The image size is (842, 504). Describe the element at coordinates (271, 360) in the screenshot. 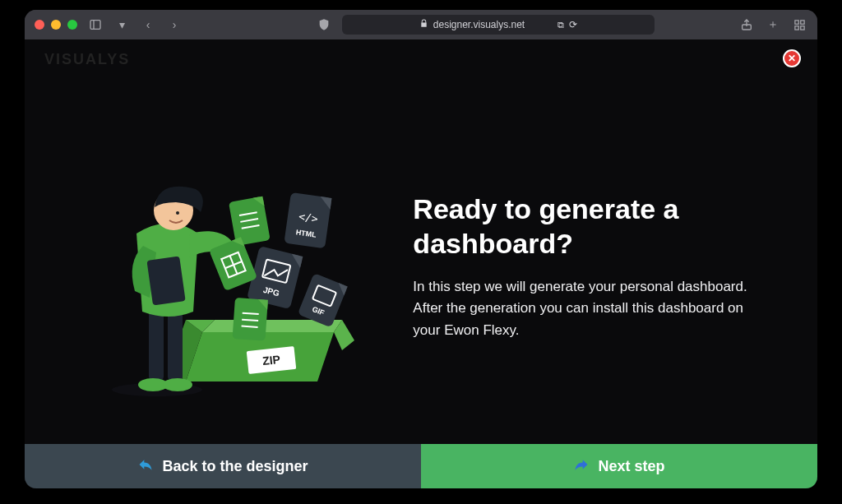

I see `zip-label: ZIP` at that location.